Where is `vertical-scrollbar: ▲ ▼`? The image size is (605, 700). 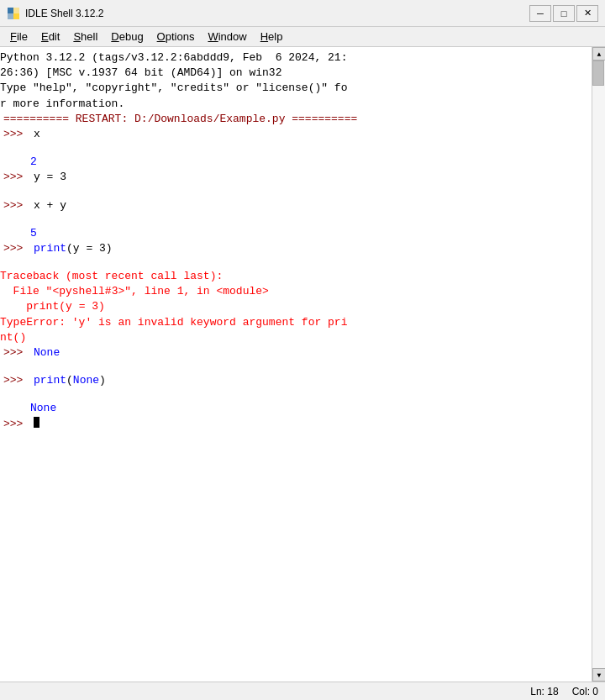 vertical-scrollbar: ▲ ▼ is located at coordinates (598, 365).